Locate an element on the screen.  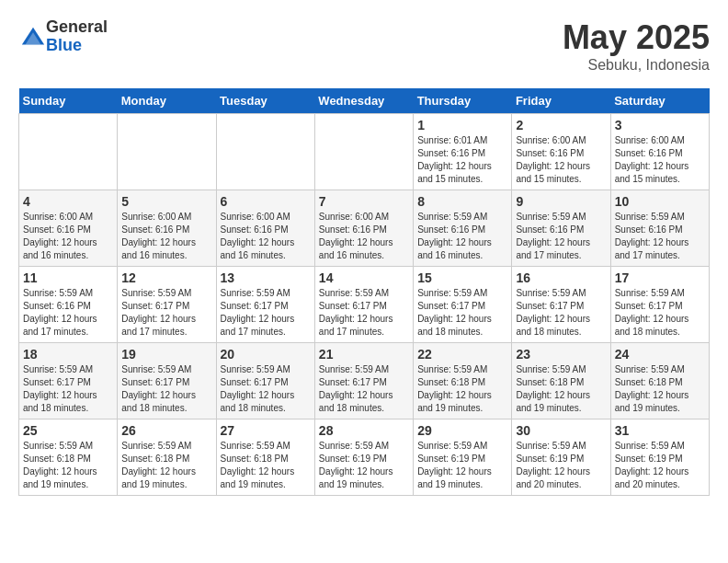
calendar-cell: 23Sunrise: 5:59 AM Sunset: 6:18 PM Dayli… is located at coordinates (561, 381).